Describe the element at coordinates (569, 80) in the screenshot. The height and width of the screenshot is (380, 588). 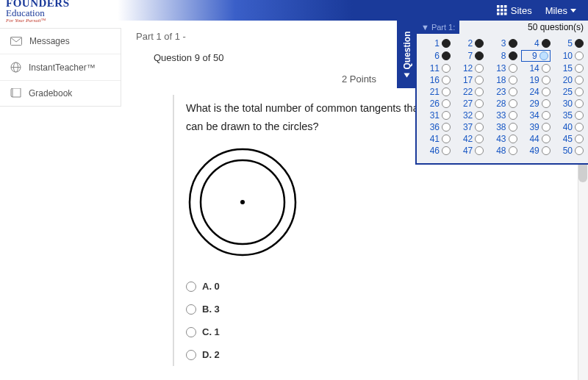
I see `navigator-question-20: 20` at that location.